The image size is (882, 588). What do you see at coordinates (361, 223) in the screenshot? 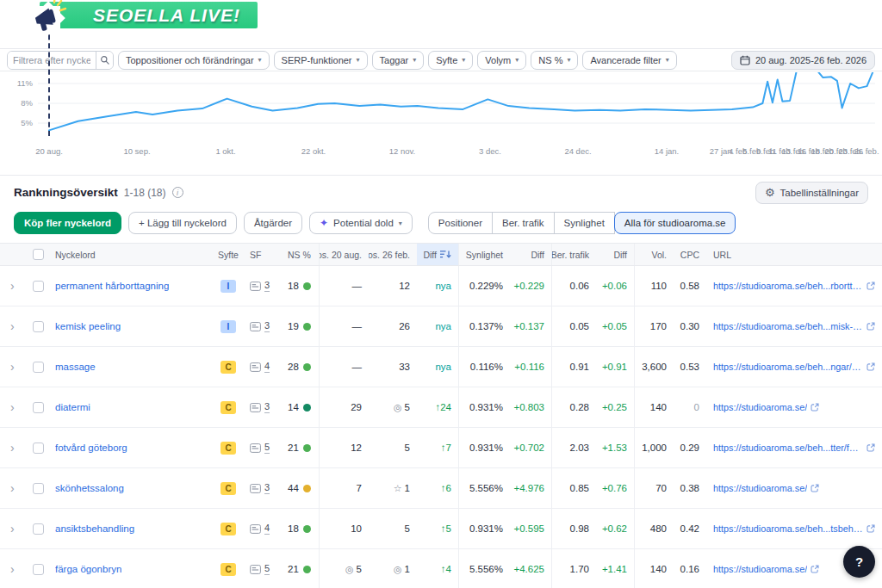
I see `potential-hidden-dropdown: ✦ Potential dold ▾` at bounding box center [361, 223].